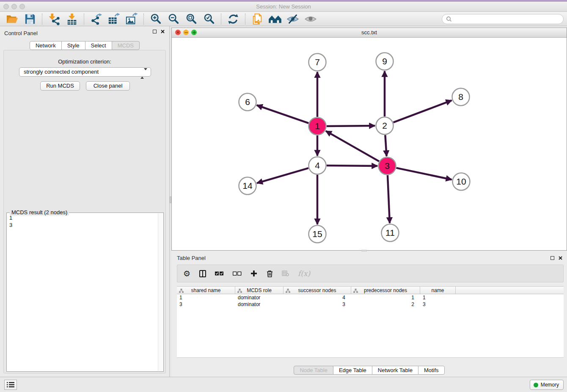 Image resolution: width=567 pixels, height=392 pixels. I want to click on apply-layout-icon, so click(233, 19).